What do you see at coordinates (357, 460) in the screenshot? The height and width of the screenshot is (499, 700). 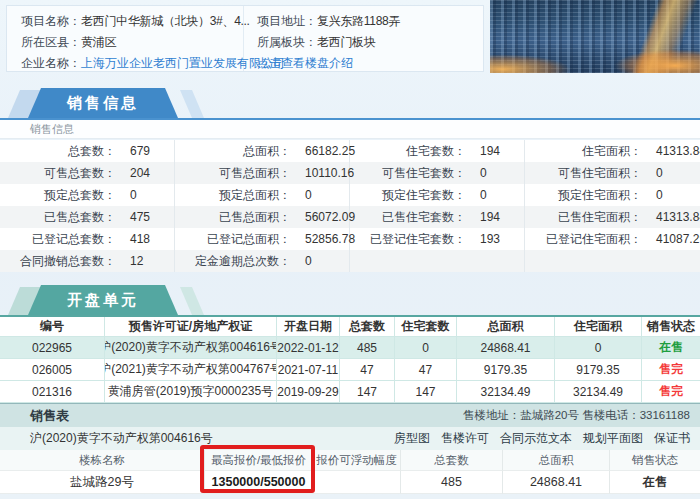 I see `header-cell-float-range: 报价可浮动幅度` at bounding box center [357, 460].